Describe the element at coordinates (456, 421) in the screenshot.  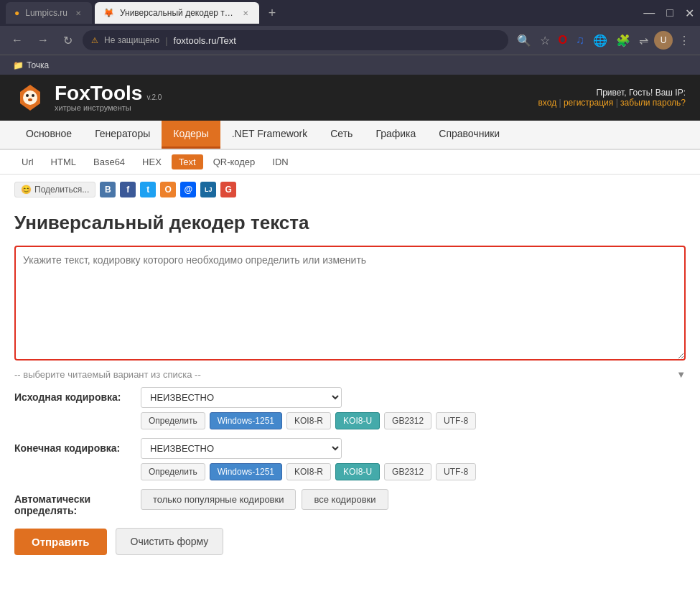
I see `source-btn-utf8: UTF-8` at that location.